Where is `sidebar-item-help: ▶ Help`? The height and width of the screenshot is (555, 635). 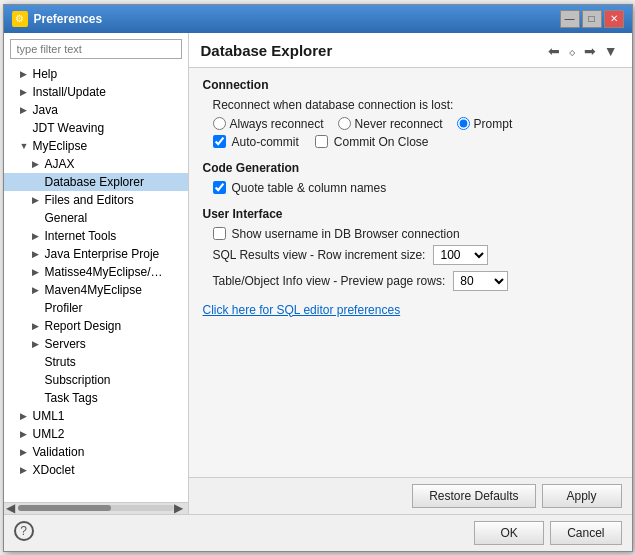 sidebar-item-help: ▶ Help is located at coordinates (96, 74).